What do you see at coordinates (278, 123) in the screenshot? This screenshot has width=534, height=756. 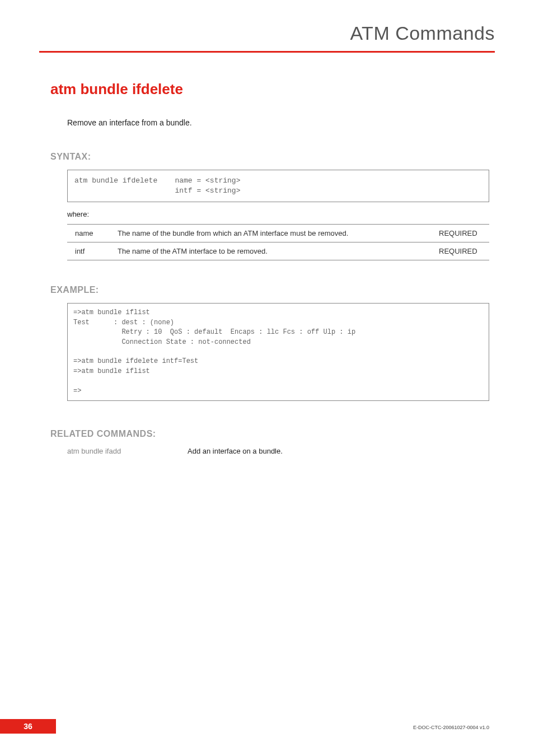 I see `command-description: Remove an interface from a bundle.` at bounding box center [278, 123].